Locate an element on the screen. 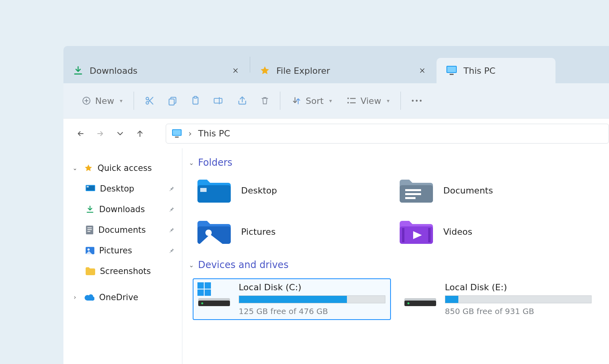 The image size is (609, 364). folder-videos: Videos is located at coordinates (498, 232).